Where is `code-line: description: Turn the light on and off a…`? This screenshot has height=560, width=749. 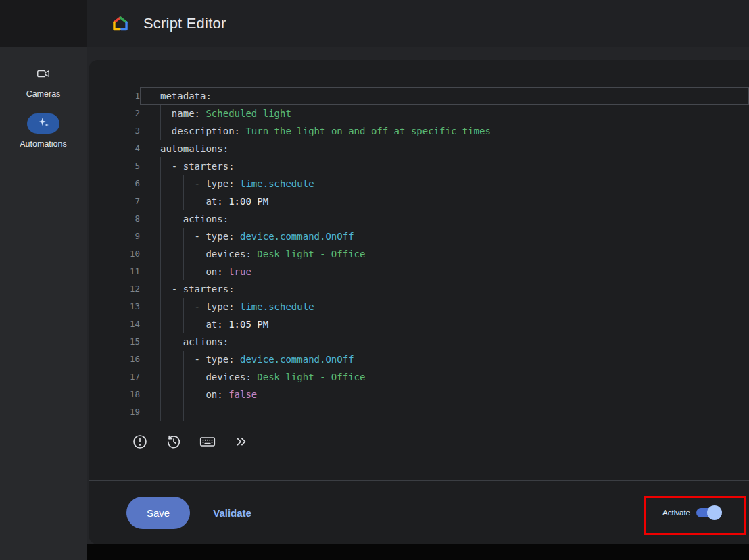 code-line: description: Turn the light on and off a… is located at coordinates (445, 131).